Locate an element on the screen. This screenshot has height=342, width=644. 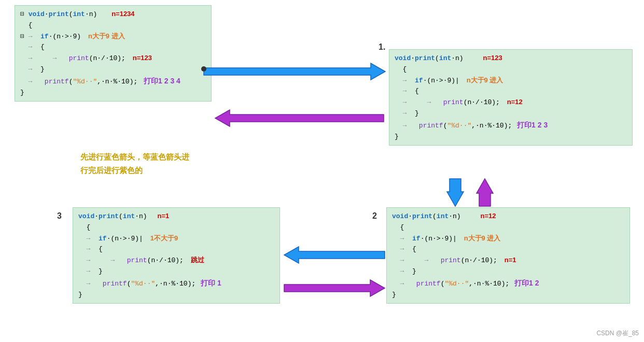
code-line-5: → → print(n·/·10); n=123 is located at coordinates (113, 59).